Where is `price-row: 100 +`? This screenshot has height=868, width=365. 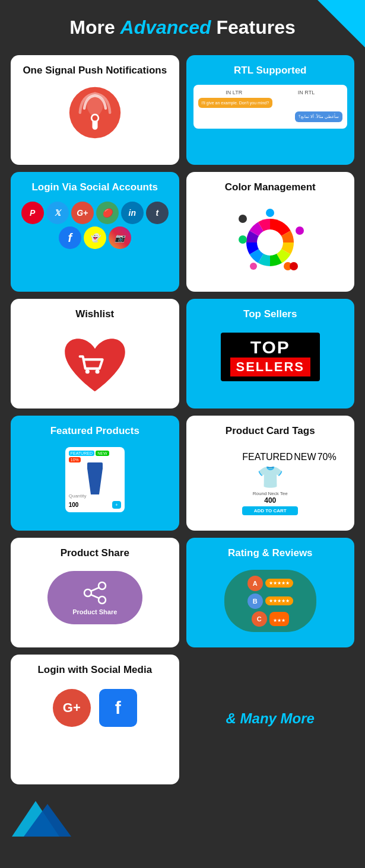 price-row: 100 + is located at coordinates (95, 505).